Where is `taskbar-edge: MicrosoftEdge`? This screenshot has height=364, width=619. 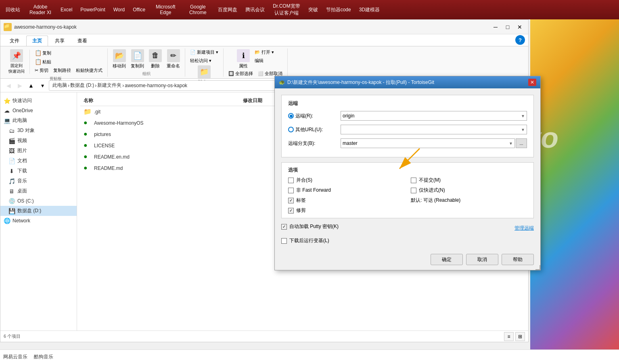 taskbar-edge: MicrosoftEdge is located at coordinates (165, 10).